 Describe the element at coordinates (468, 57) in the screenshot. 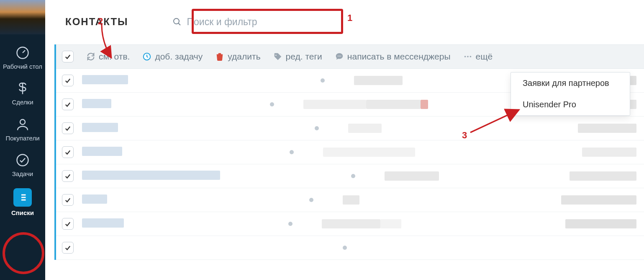

I see `more-icon` at that location.